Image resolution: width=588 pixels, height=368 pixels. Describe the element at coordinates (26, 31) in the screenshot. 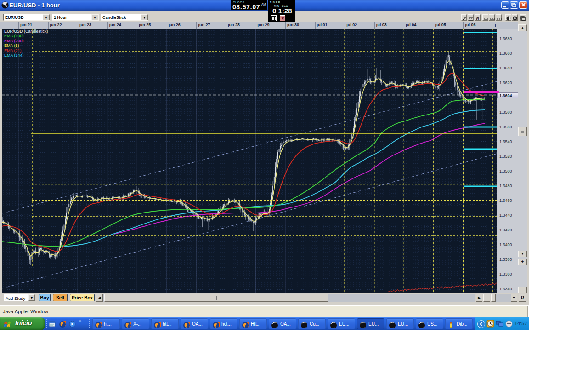

I see `svg-text: EUR/USD (Candlestick)` at that location.